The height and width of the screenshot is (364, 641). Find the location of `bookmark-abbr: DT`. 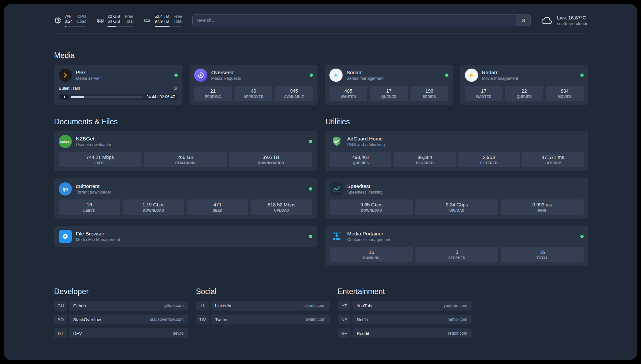

bookmark-abbr: DT is located at coordinates (61, 333).